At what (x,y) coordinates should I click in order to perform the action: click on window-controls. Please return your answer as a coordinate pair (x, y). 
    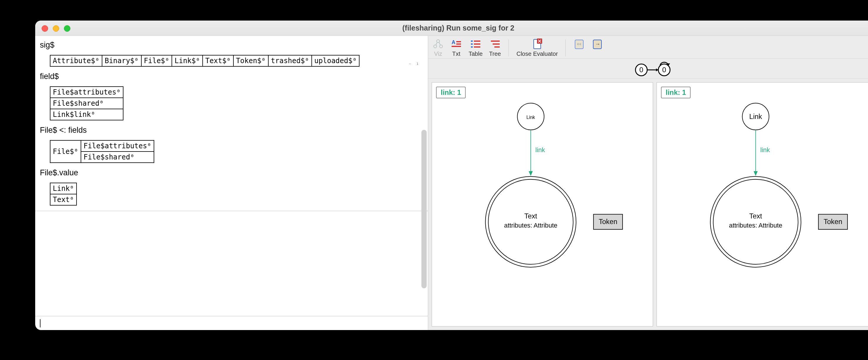
    Looking at the image, I should click on (56, 28).